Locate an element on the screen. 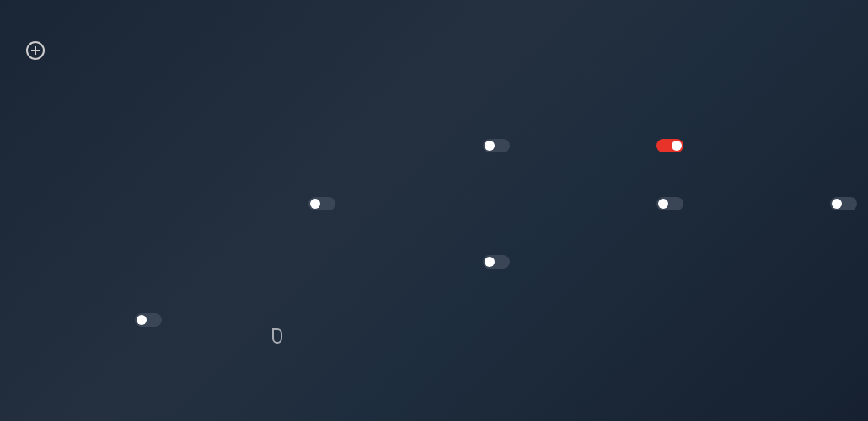  toggle-opengl-triple is located at coordinates (670, 204).